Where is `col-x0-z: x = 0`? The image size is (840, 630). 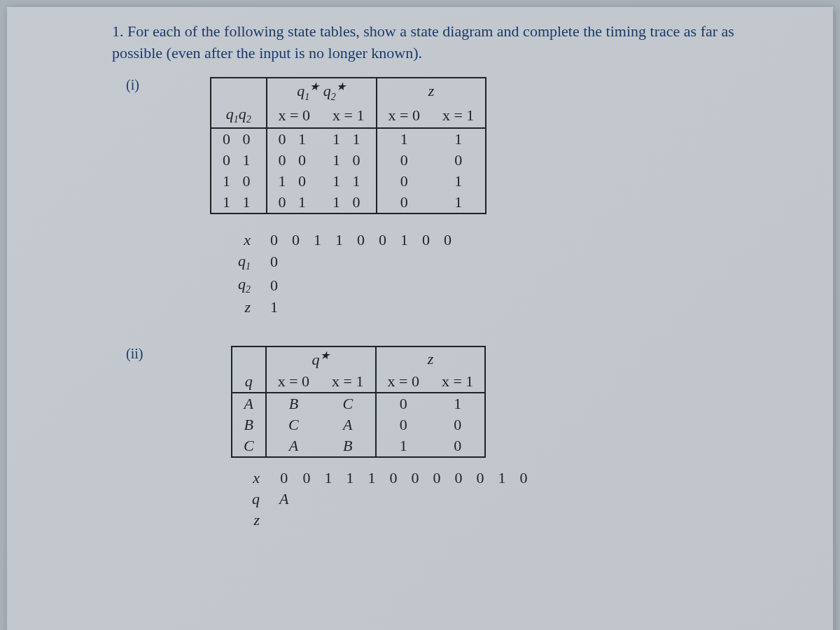
col-x0-z: x = 0 is located at coordinates (404, 115).